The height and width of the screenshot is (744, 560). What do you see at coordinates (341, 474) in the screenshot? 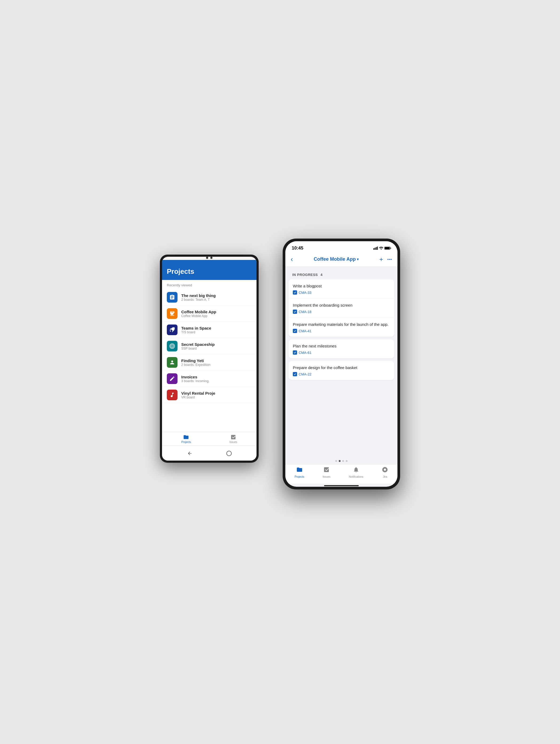
I see `iphone-tab-bar: Projects Issues Notifications` at bounding box center [341, 474].